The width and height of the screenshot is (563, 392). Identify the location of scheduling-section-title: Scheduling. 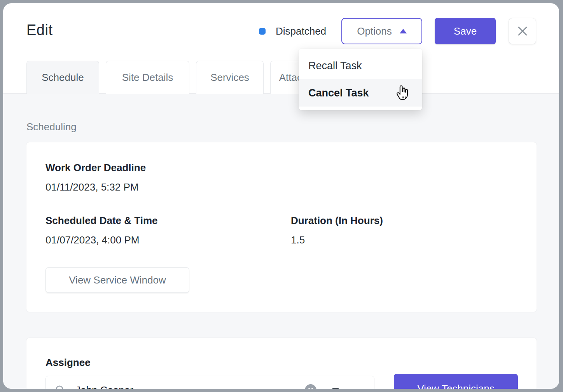
(51, 127).